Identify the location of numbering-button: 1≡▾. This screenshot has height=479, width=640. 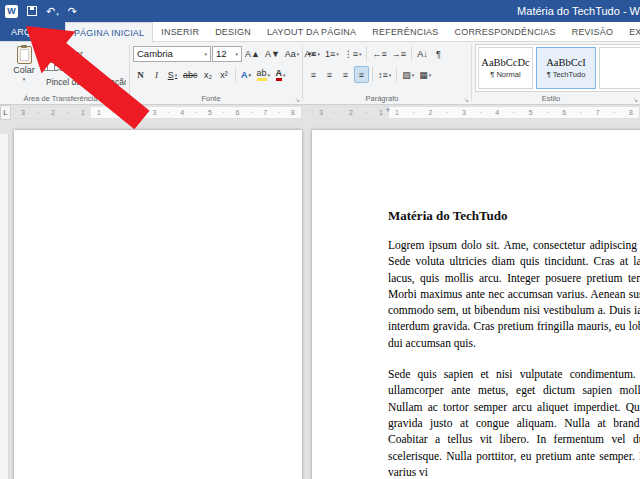
(332, 54).